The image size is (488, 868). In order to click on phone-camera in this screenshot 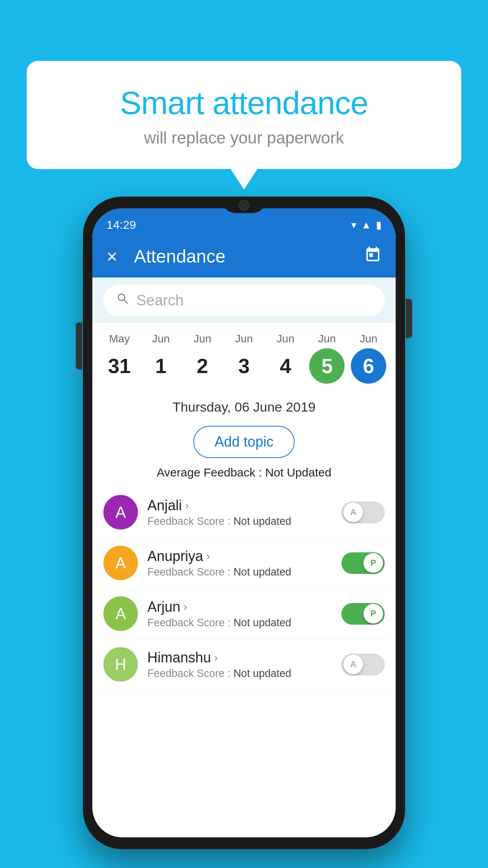, I will do `click(244, 205)`.